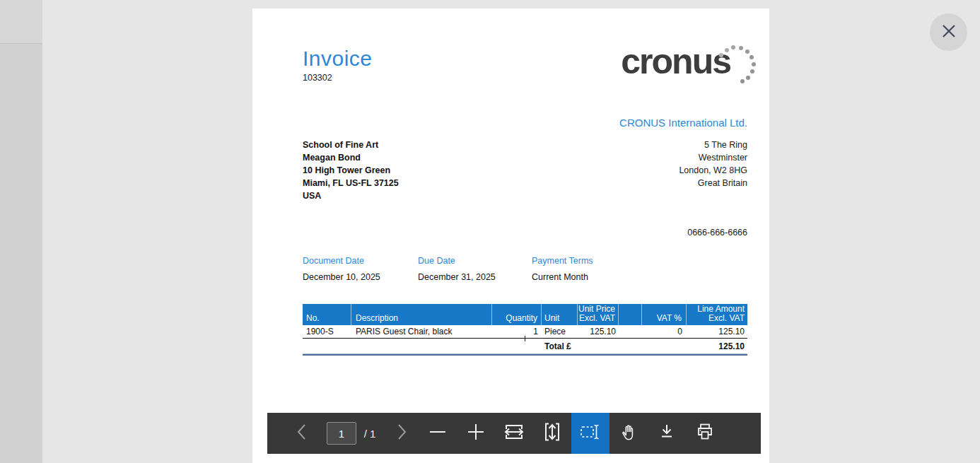  What do you see at coordinates (421, 332) in the screenshot?
I see `cell-description: PARIS Guest Chair, black` at bounding box center [421, 332].